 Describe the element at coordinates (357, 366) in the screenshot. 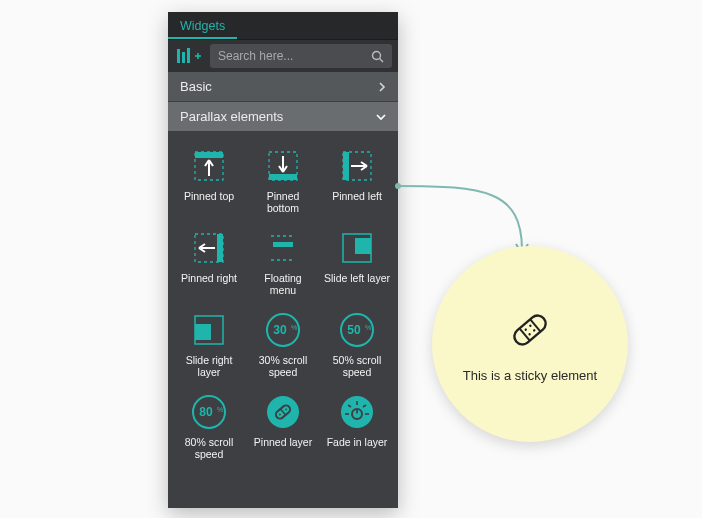

I see `widget-label: 50% scroll speed` at that location.